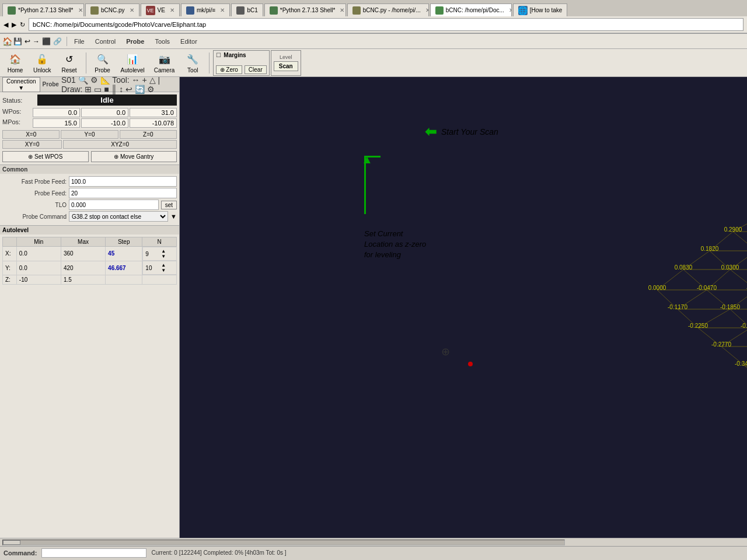 This screenshot has height=560, width=747. Describe the element at coordinates (42, 59) in the screenshot. I see `unlock-icon: 🔓` at that location.